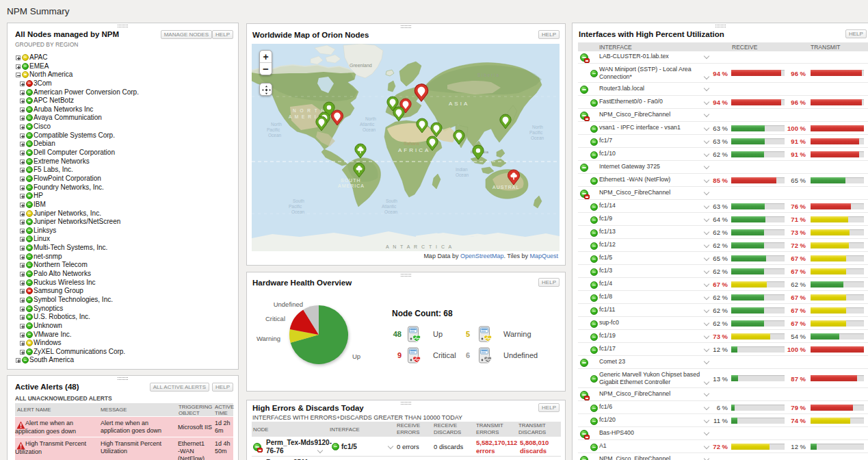  Describe the element at coordinates (459, 104) in the screenshot. I see `svg-text: ASIA` at that location.